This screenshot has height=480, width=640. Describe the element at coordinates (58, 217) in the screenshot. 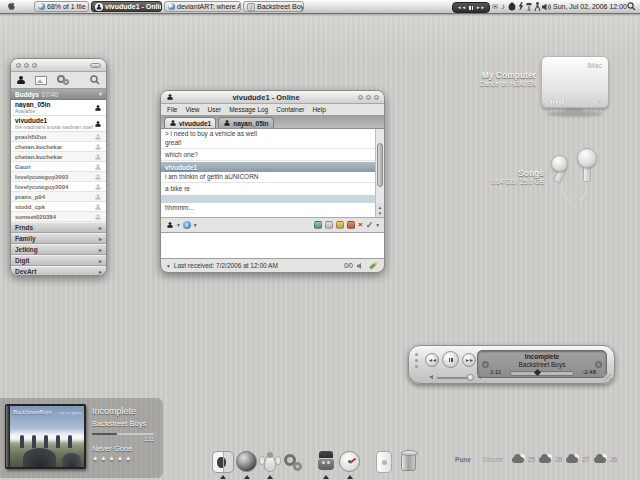

I see `buddy-row: sumeet020384` at that location.